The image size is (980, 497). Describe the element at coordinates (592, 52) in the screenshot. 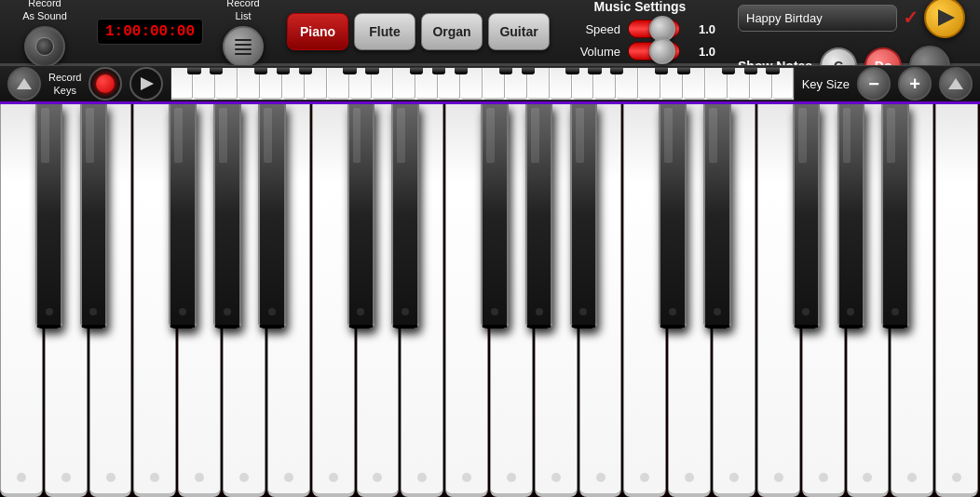

I see `volume-label: Volume` at that location.